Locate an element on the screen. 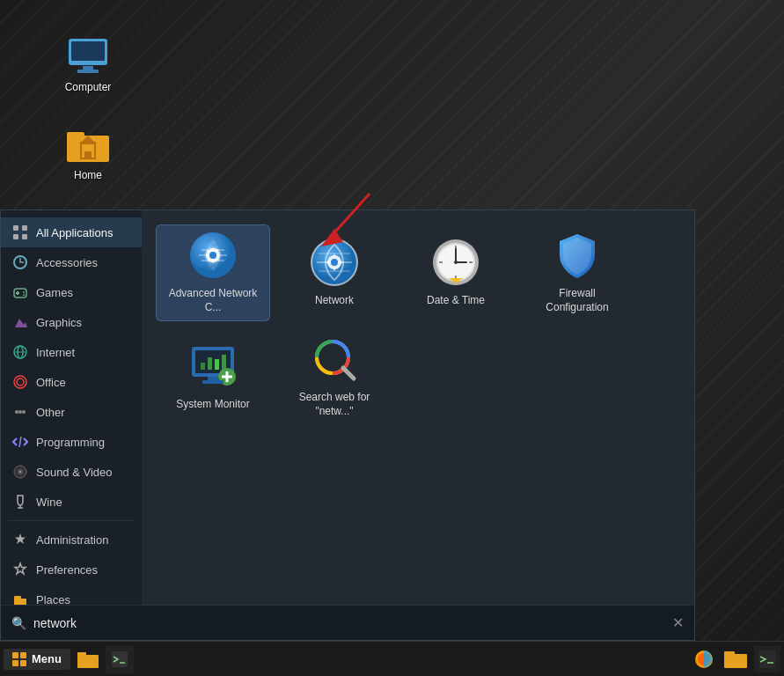 The height and width of the screenshot is (676, 784). accessories-icon is located at coordinates (20, 262).